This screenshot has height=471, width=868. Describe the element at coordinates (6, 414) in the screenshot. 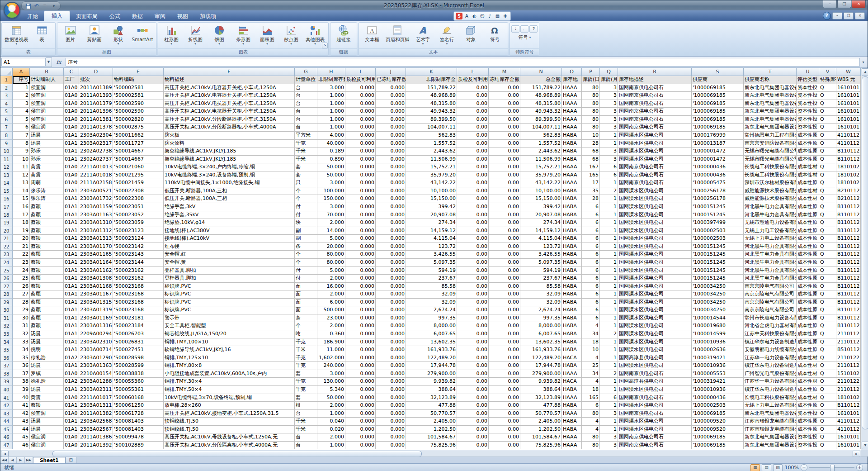

I see `row-header-43: 43` at that location.